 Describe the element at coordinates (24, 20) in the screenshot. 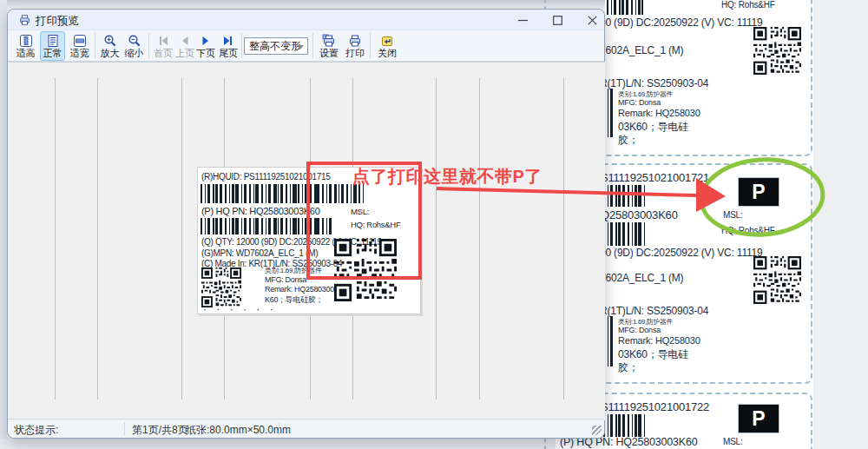

I see `printer-icon` at that location.